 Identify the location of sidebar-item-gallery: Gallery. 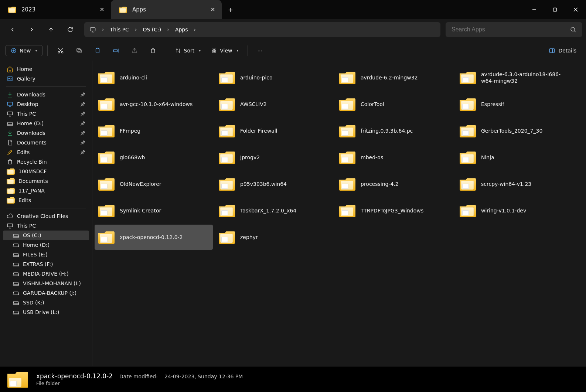
(46, 79).